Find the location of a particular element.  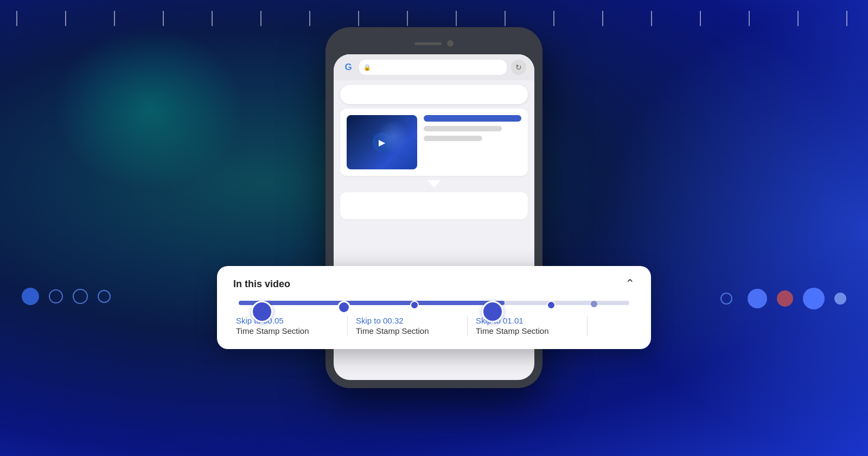

reload-icon: ↻ is located at coordinates (519, 67).